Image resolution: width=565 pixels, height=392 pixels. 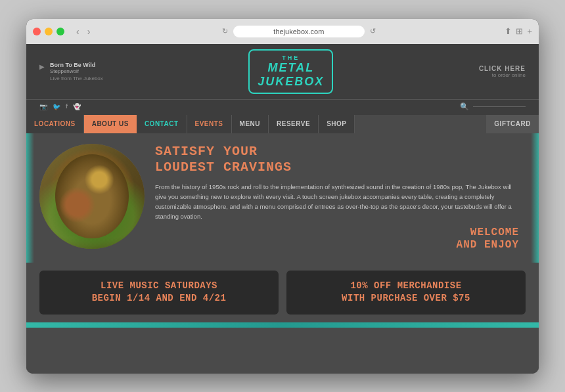 I want to click on logo-area: THE METAL JUKEBOX, so click(x=290, y=72).